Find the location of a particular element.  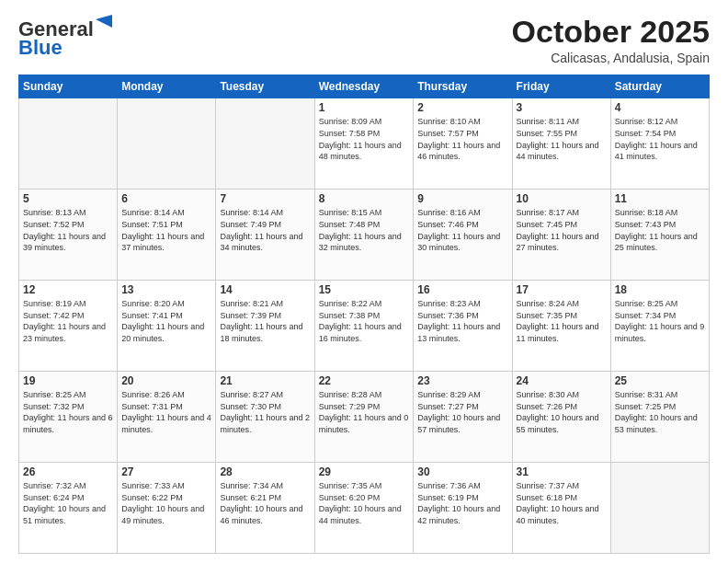

day-number: 11 is located at coordinates (660, 199).